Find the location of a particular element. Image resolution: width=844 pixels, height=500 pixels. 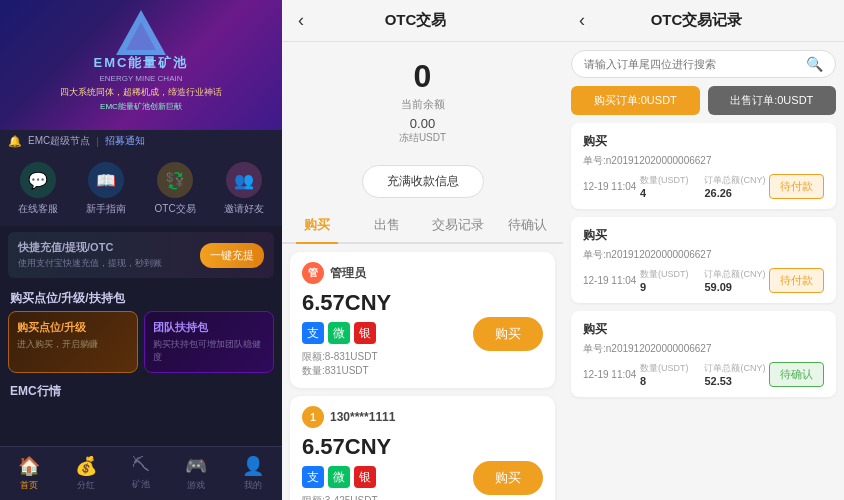

notice-text: EMC超级节点 is located at coordinates (59, 141).